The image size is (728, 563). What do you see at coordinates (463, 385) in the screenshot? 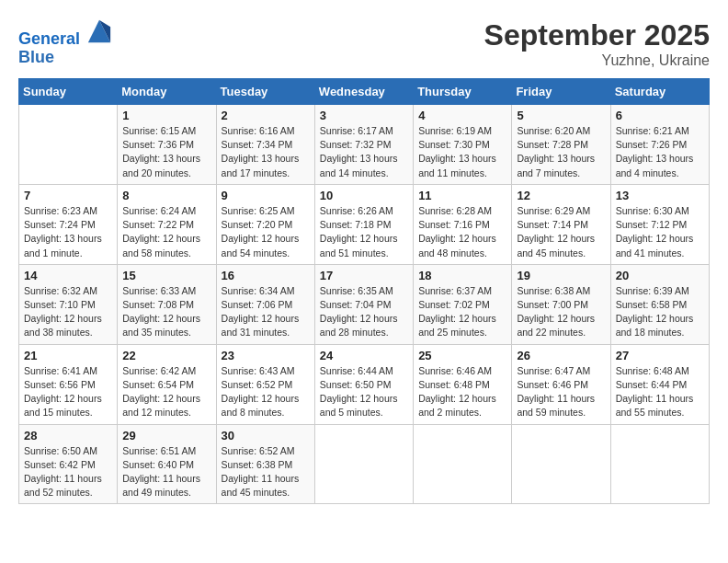
I see `calendar-cell: 25Sunrise: 6:46 AM Sunset: 6:48 PM Dayli…` at bounding box center [463, 385].